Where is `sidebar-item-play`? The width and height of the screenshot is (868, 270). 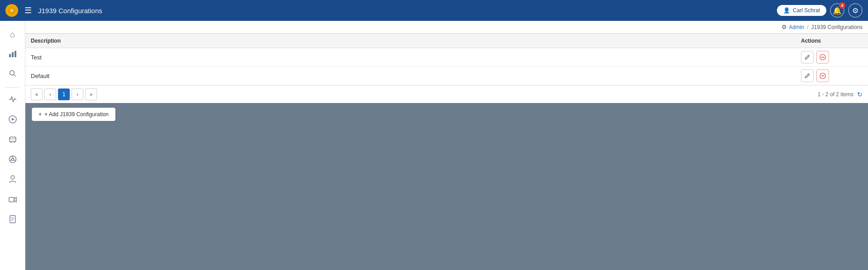 sidebar-item-play is located at coordinates (13, 120).